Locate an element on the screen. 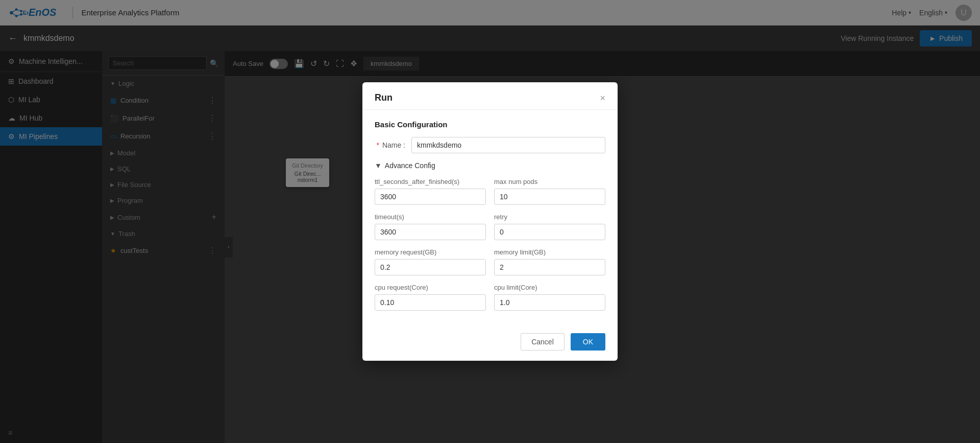 The image size is (980, 443). cpu-lim-field: cpu limit(Core) is located at coordinates (550, 297).